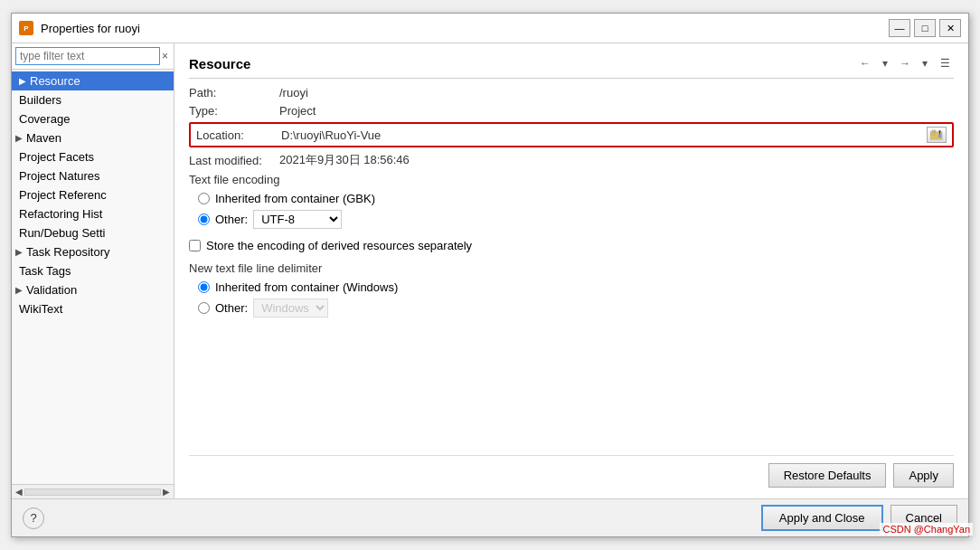  What do you see at coordinates (926, 529) in the screenshot?
I see `watermark: CSDN @ChangYan` at bounding box center [926, 529].